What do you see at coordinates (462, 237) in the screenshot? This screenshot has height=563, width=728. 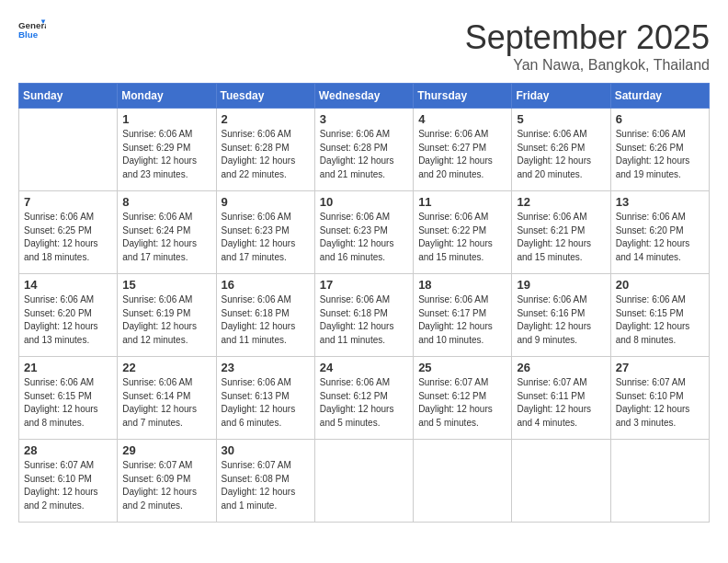 I see `cell-sun-info: Sunrise: 6:06 AM Sunset: 6:22 PM Dayligh…` at bounding box center [462, 237].